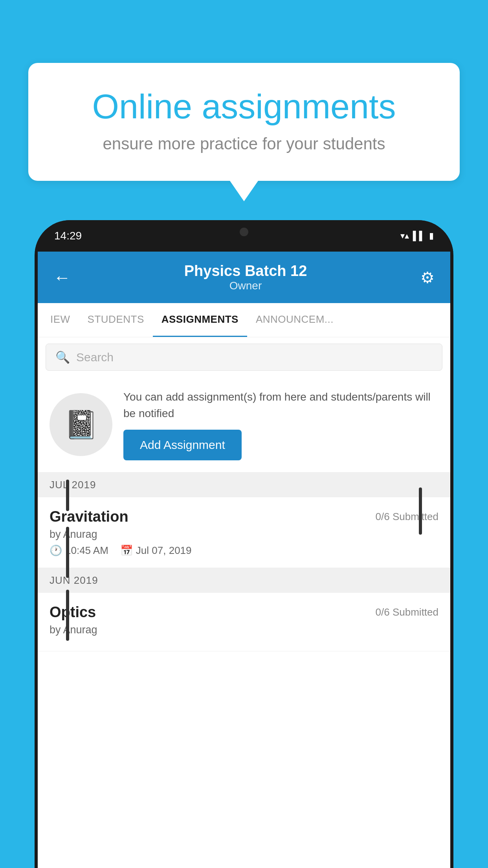  Describe the element at coordinates (68, 552) in the screenshot. I see `phone-volume-down-button` at that location.